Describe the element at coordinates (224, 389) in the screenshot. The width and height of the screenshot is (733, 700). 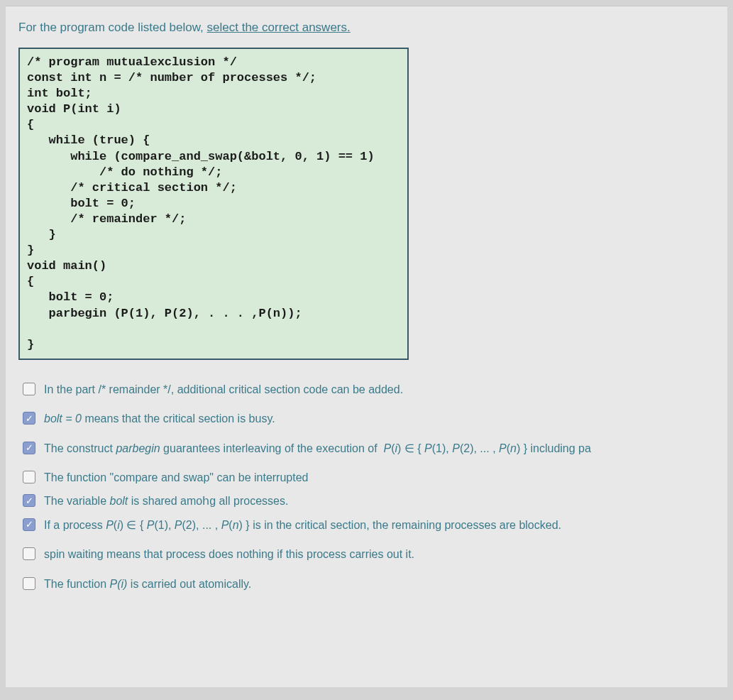
I see `option-1-label: In the part /* remainder */, additional …` at that location.